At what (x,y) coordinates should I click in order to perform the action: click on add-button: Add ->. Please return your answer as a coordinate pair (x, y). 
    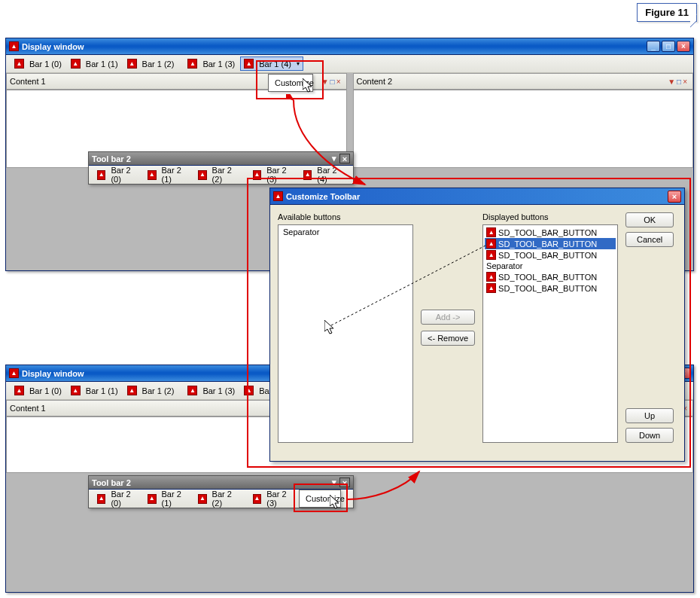
    Looking at the image, I should click on (448, 317).